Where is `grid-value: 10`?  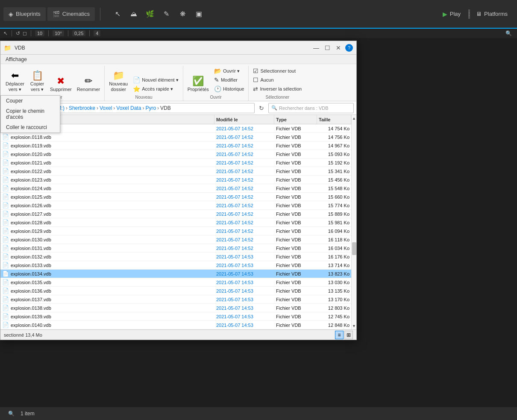 grid-value: 10 is located at coordinates (40, 33).